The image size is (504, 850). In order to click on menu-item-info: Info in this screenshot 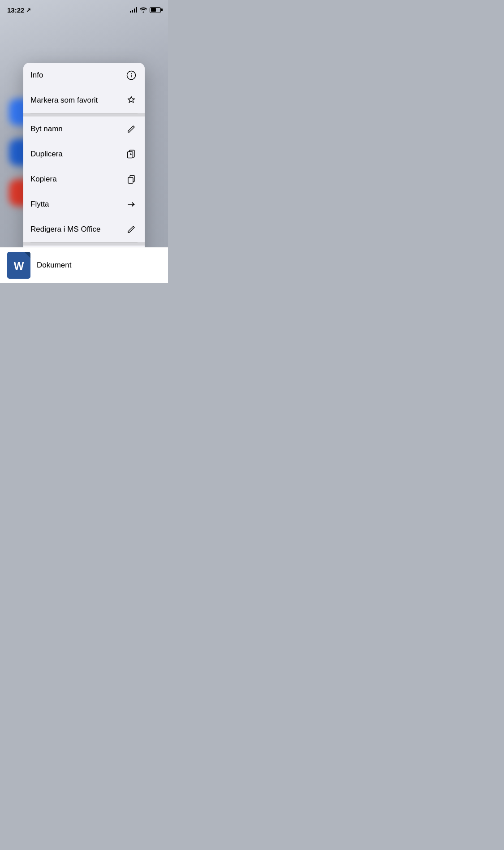, I will do `click(84, 75)`.